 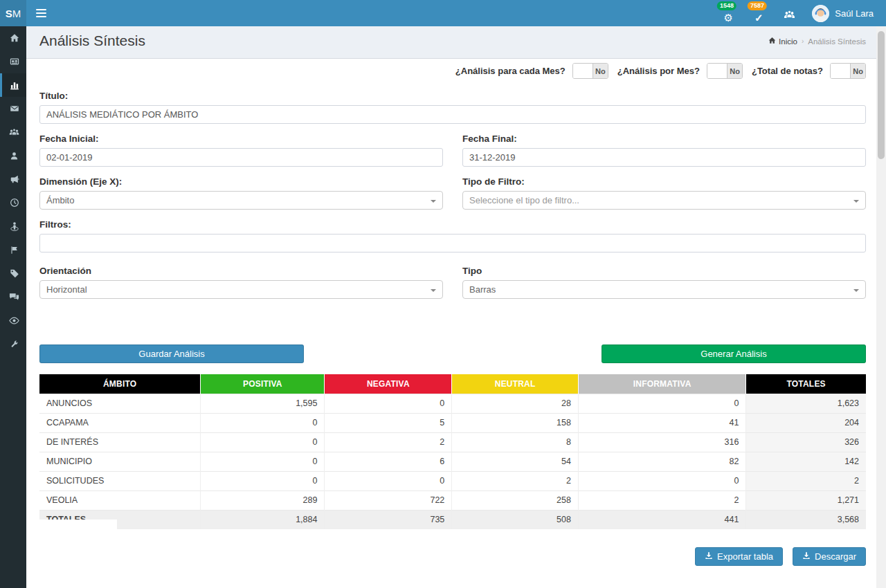 What do you see at coordinates (14, 321) in the screenshot?
I see `eye-icon` at bounding box center [14, 321].